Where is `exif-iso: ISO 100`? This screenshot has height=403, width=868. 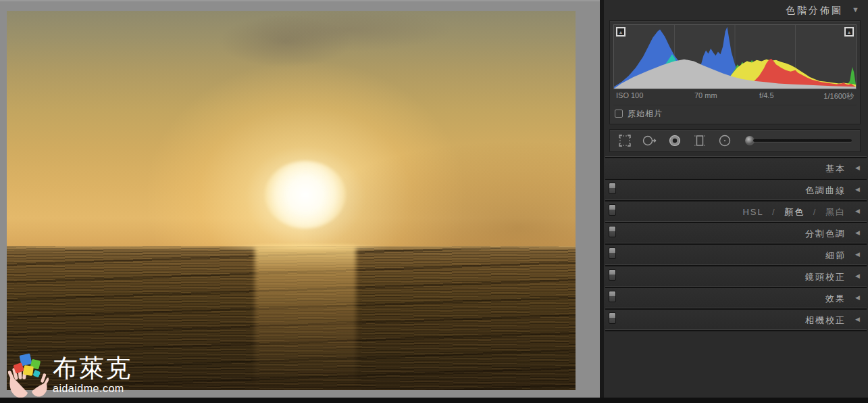 exif-iso: ISO 100 is located at coordinates (630, 95).